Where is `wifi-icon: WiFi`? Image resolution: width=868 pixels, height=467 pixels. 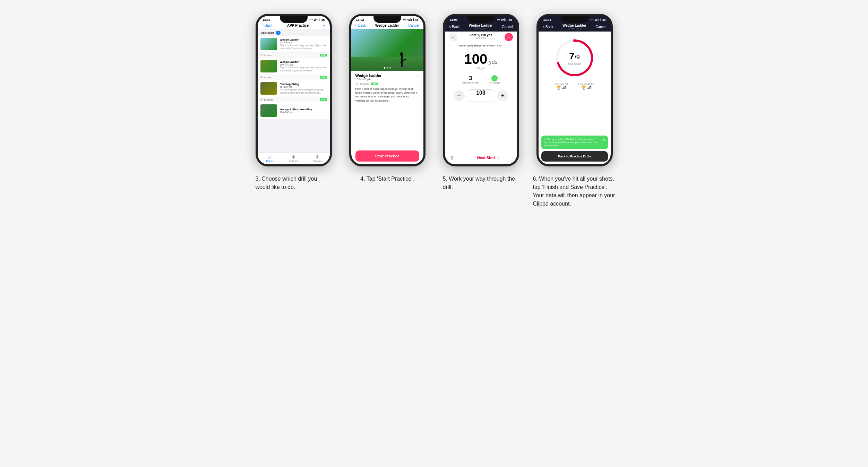 wifi-icon: WiFi is located at coordinates (317, 20).